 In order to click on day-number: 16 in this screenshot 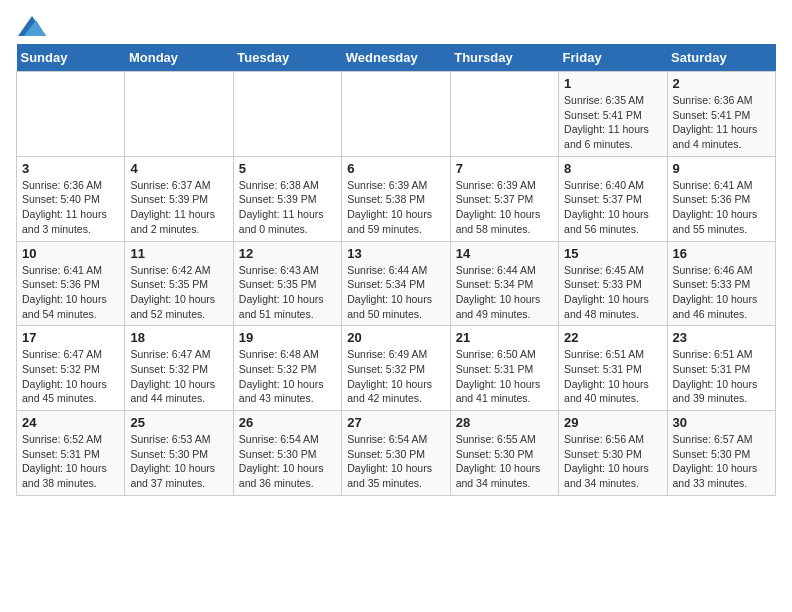, I will do `click(722, 254)`.